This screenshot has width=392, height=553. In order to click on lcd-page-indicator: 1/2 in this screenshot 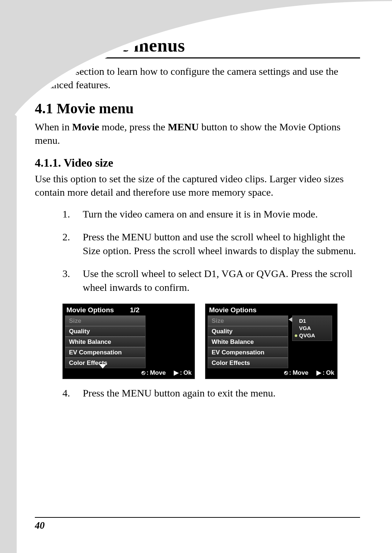, I will do `click(135, 310)`.